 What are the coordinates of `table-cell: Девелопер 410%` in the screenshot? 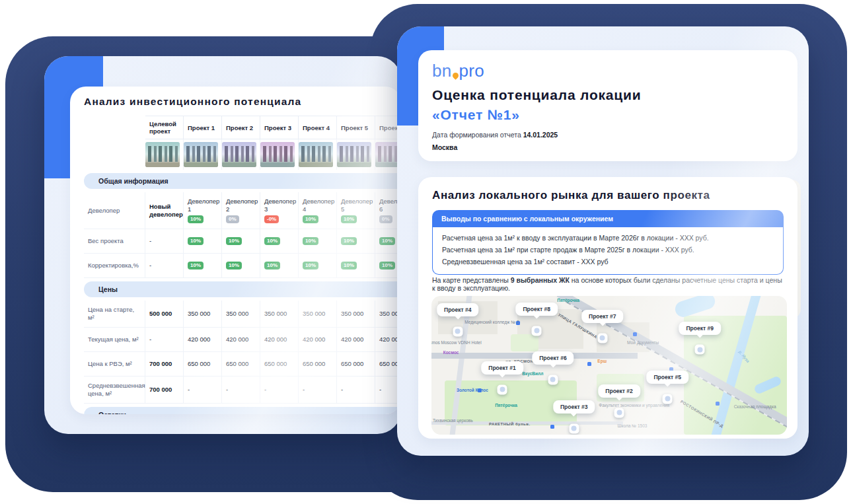 It's located at (318, 210).